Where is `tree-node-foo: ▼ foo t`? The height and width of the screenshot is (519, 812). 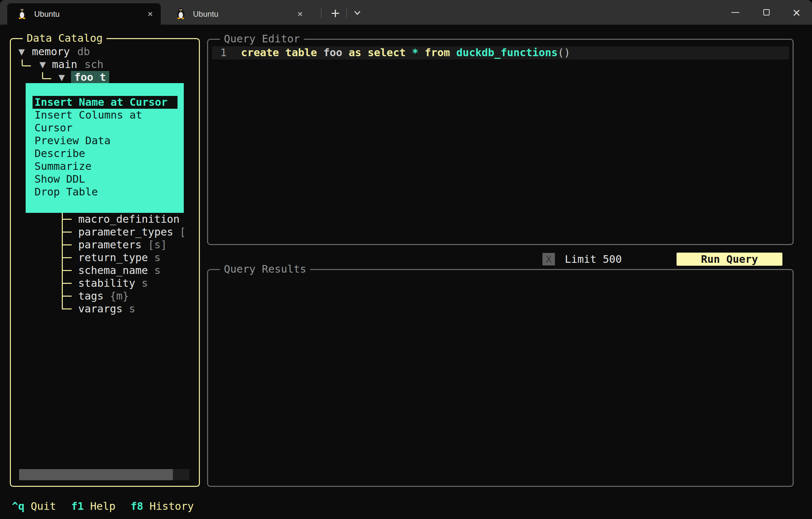
tree-node-foo: ▼ foo t is located at coordinates (62, 78).